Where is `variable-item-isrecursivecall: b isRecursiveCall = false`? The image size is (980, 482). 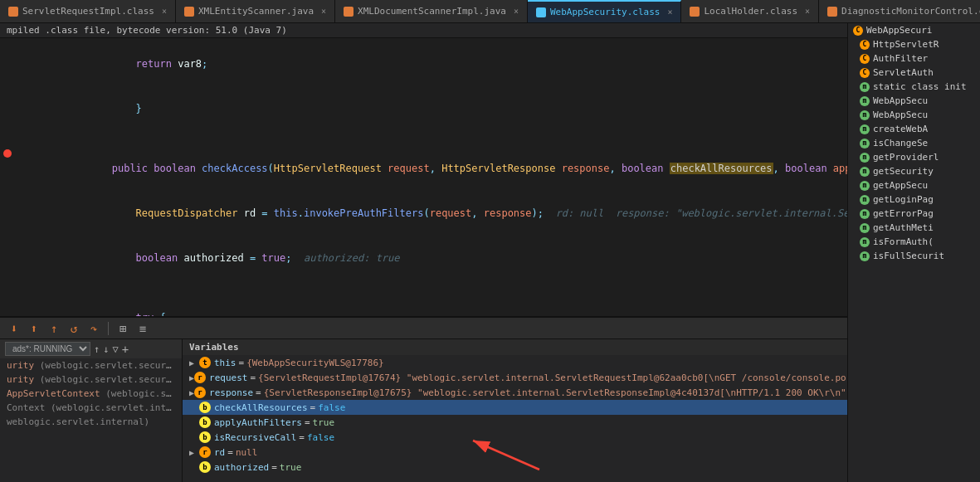
variable-item-isrecursivecall: b isRecursiveCall = false is located at coordinates (514, 437).